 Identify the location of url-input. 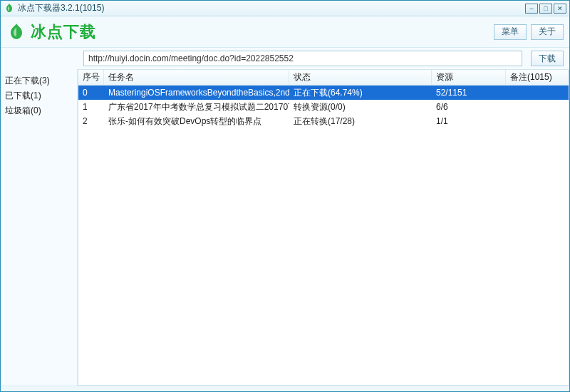
(303, 58).